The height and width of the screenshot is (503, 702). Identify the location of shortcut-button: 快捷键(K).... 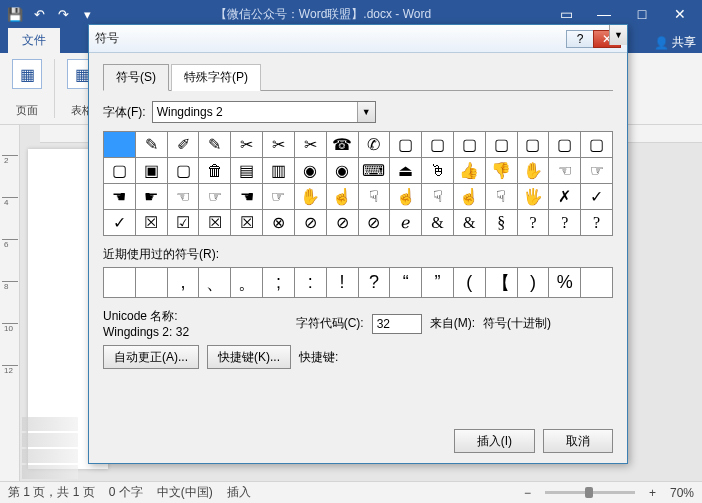
(249, 357).